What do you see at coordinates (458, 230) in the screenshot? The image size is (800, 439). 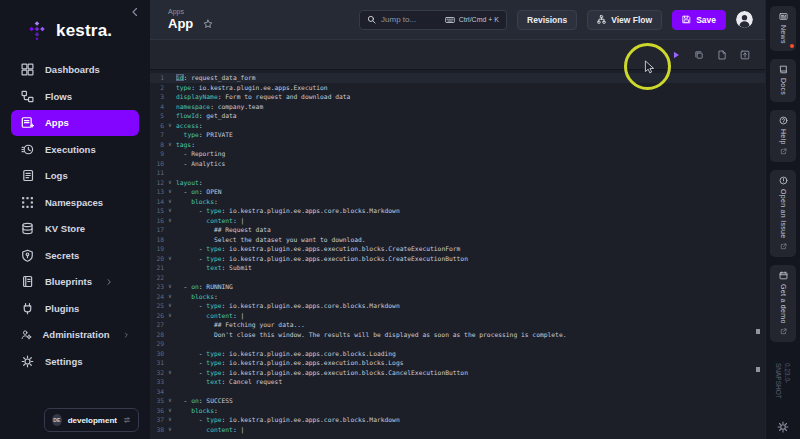 I see `code-line: 17 ## Request data` at bounding box center [458, 230].